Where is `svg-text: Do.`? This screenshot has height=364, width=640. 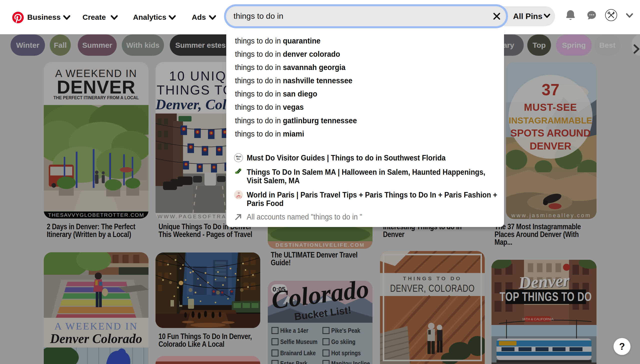
svg-text: Do. is located at coordinates (238, 159).